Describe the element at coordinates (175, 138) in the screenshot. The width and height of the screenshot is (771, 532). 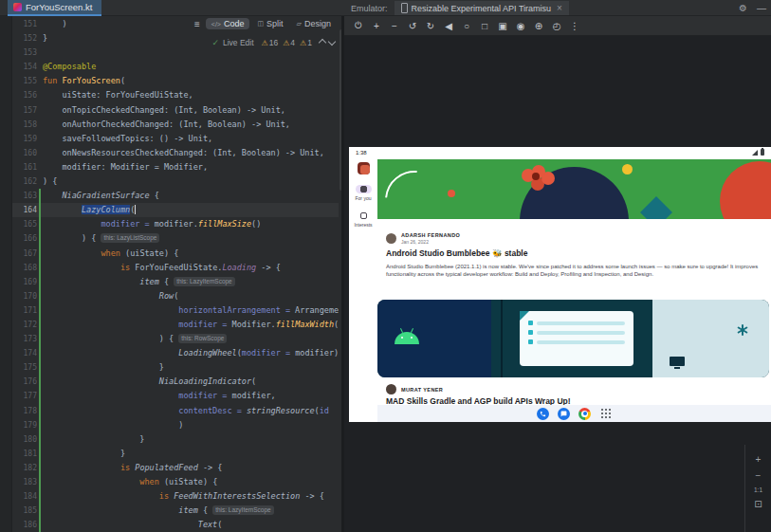
I see `code-line: 159 saveFollowedTopics: () -> Unit,` at that location.